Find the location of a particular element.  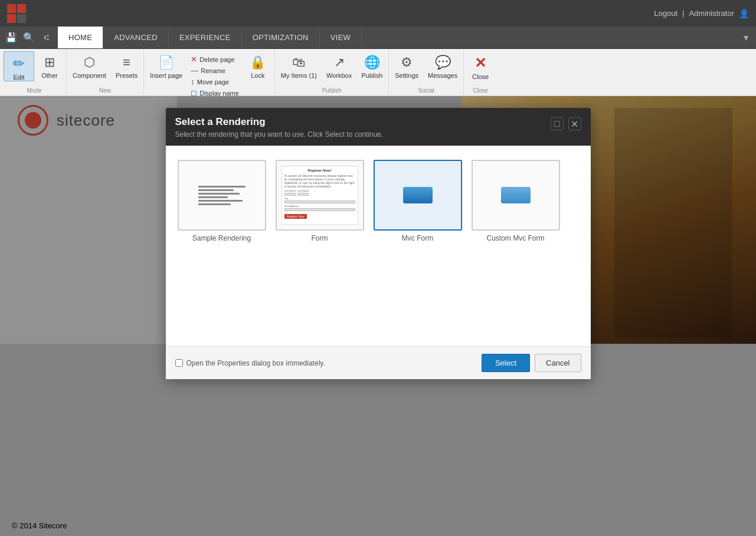

tab-advanced: ADVANCED is located at coordinates (136, 38).